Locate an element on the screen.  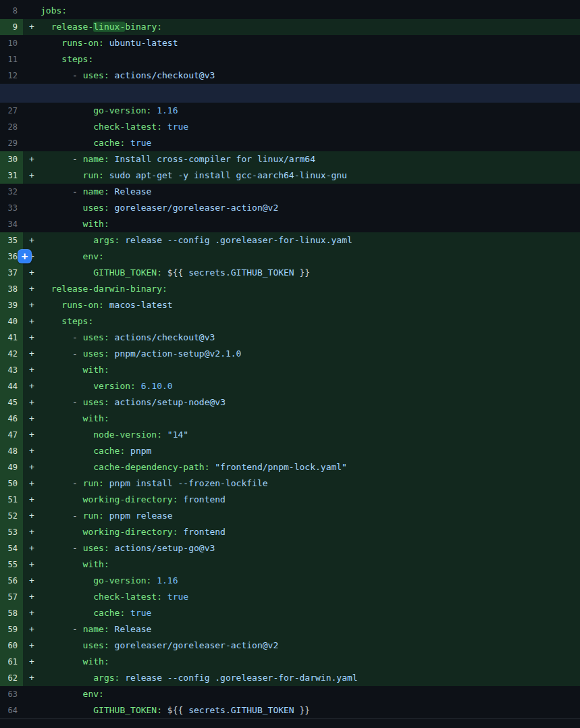
line-number: 58 is located at coordinates (11, 613).